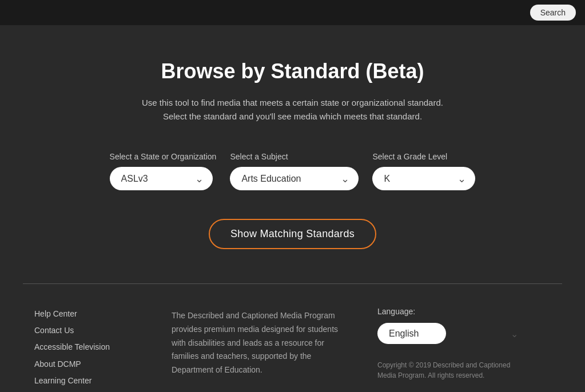 The image size is (585, 392). I want to click on footer-link-contact-us: Contact Us, so click(86, 330).